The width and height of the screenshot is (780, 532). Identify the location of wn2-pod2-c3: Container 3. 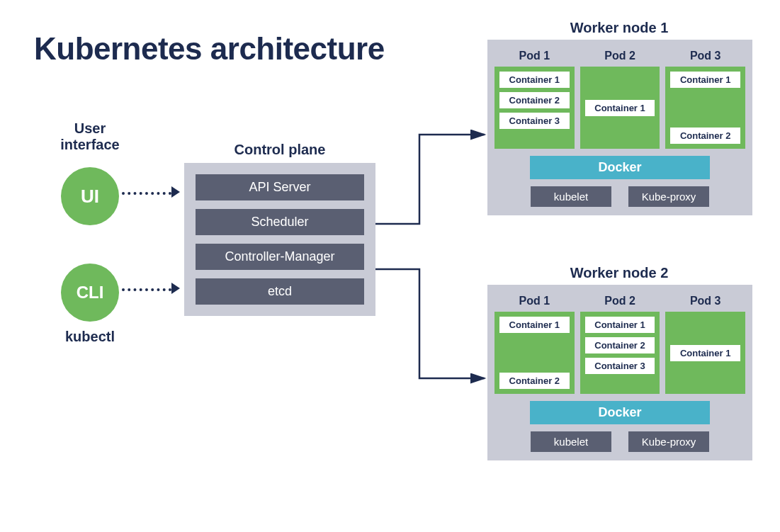
(621, 366).